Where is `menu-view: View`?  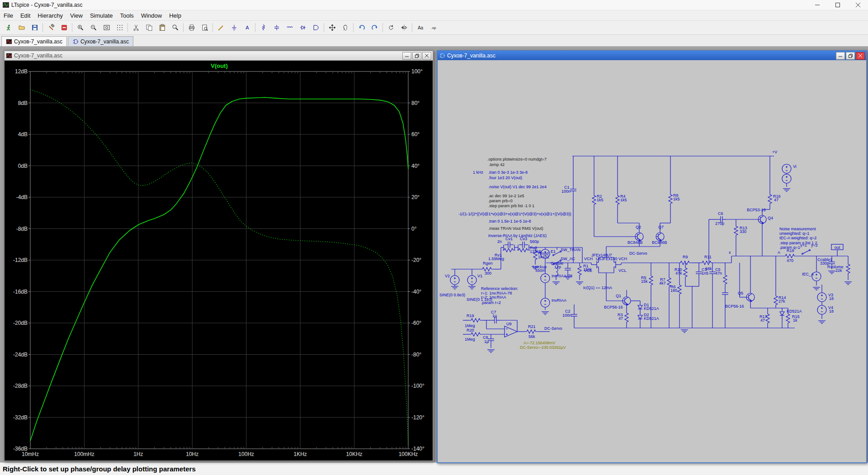
menu-view: View is located at coordinates (76, 15).